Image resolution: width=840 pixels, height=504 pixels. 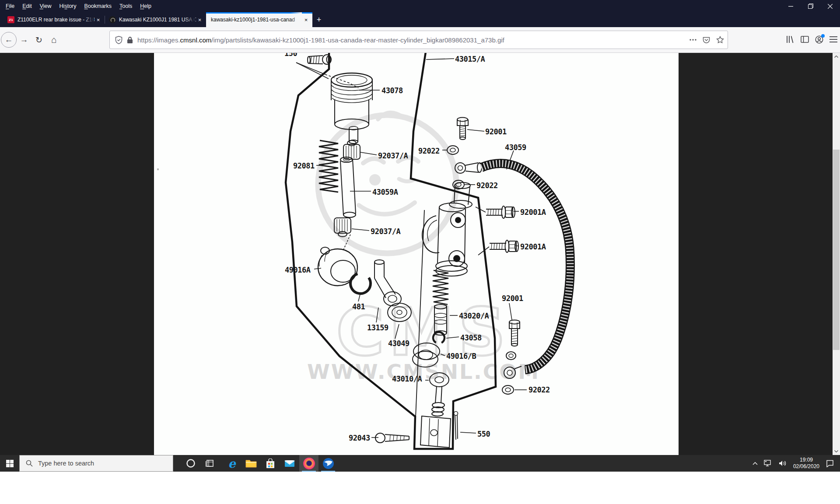 What do you see at coordinates (420, 463) in the screenshot?
I see `windows-taskbar: Type here to search e 19:09 02/06/2020` at bounding box center [420, 463].